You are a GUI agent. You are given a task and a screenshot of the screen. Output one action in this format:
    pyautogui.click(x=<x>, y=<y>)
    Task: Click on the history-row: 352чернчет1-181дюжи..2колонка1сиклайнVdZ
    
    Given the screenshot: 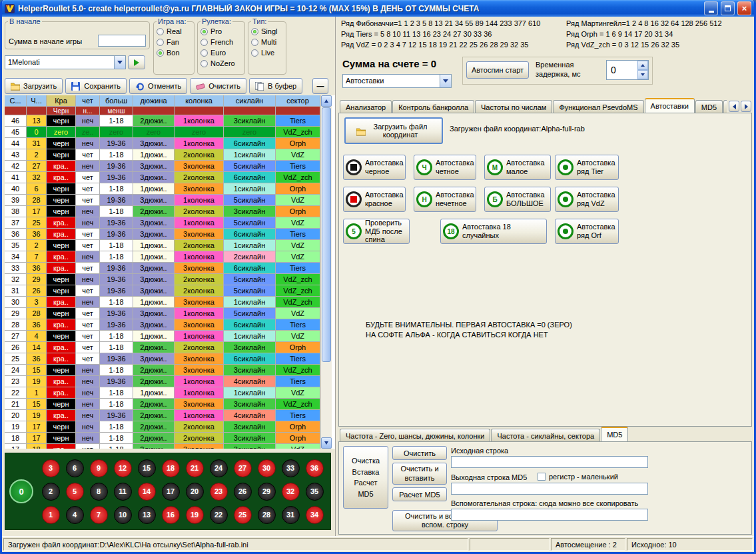 What is the action you would take?
    pyautogui.click(x=163, y=245)
    